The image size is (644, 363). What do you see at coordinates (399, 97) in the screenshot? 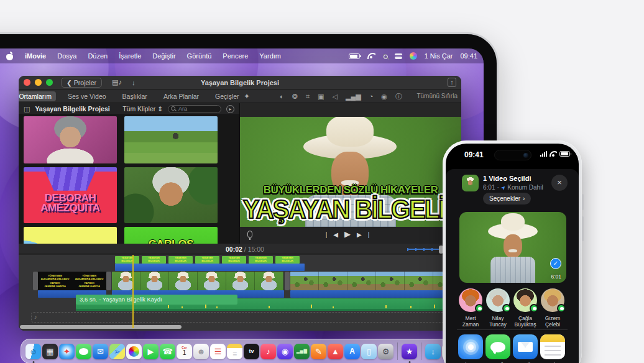
I see `info-icon: ⓘ` at bounding box center [399, 97].